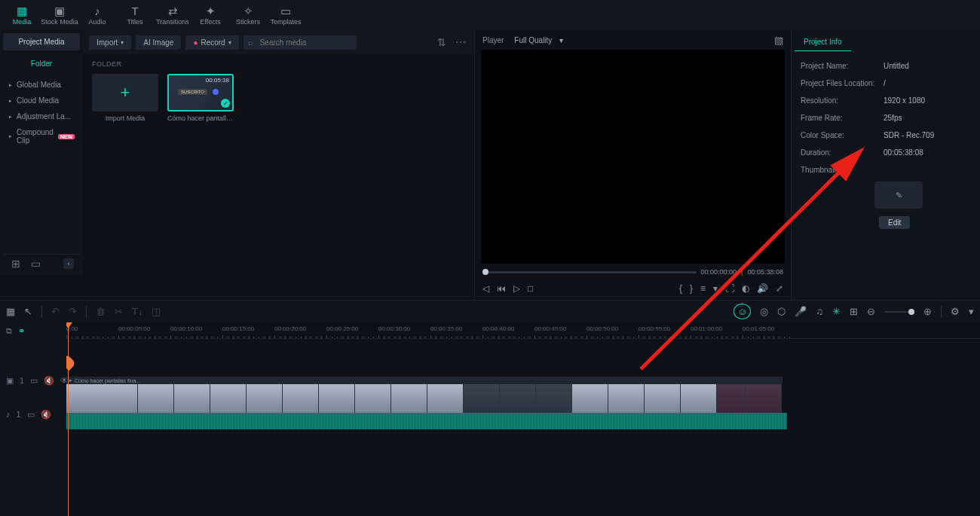 This screenshot has width=980, height=516. Describe the element at coordinates (72, 312) in the screenshot. I see `redo-icon: ↷` at that location.